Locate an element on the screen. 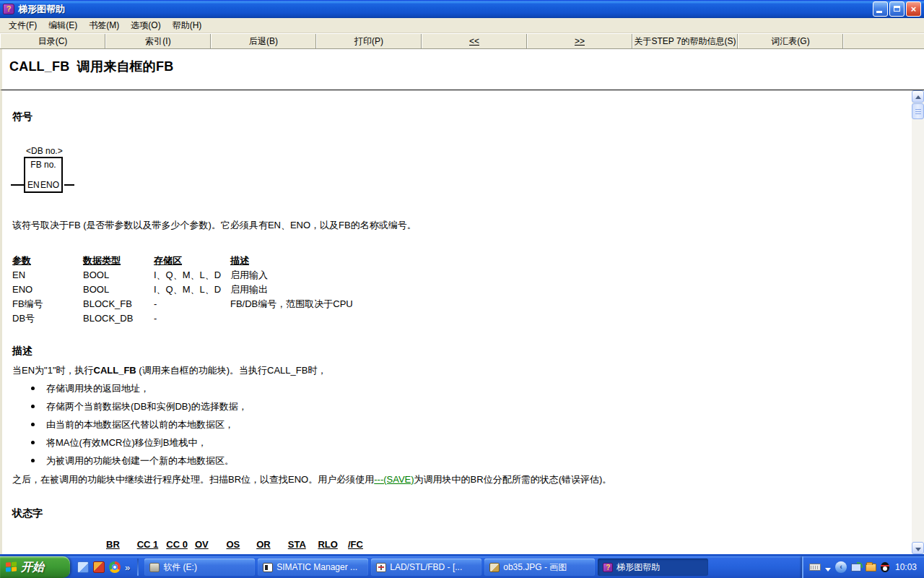 The image size is (924, 578). table-cell: 启用输入 is located at coordinates (292, 275).